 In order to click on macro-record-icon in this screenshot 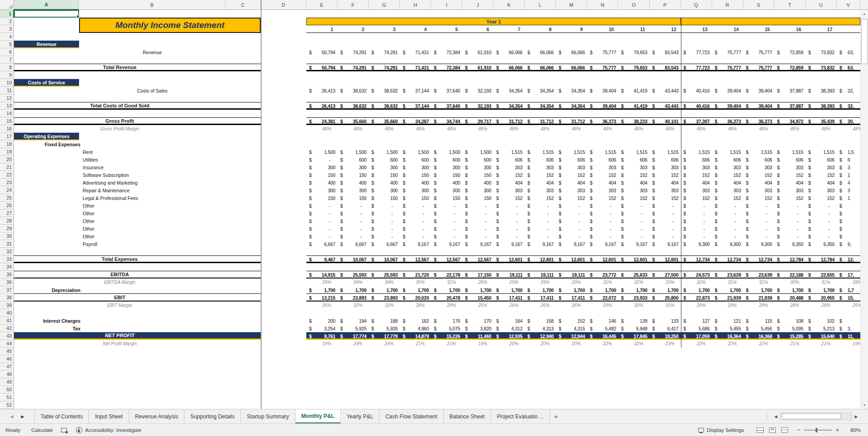, I will do `click(64, 430)`.